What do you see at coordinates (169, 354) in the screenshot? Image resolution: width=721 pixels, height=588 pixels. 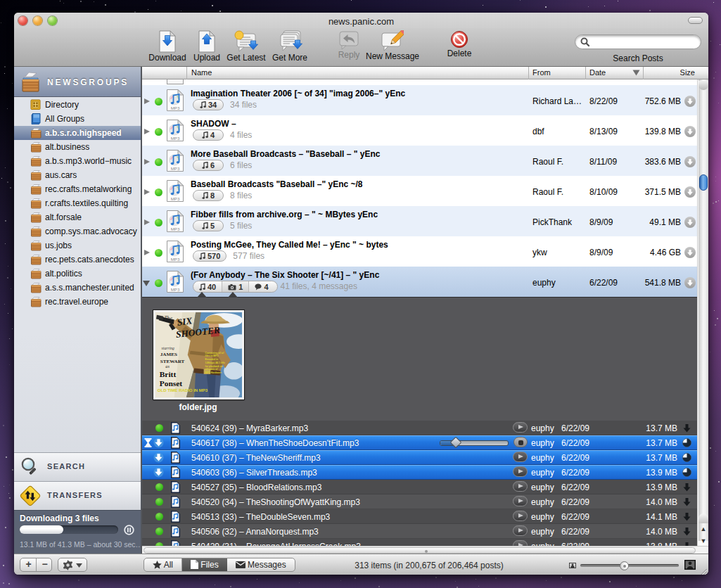 I see `svg-text: JAMES` at bounding box center [169, 354].